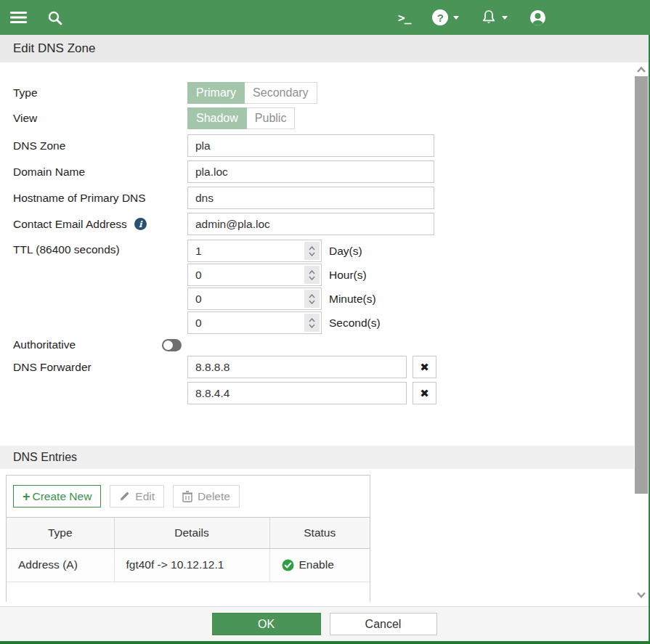 The height and width of the screenshot is (644, 650). What do you see at coordinates (26, 497) in the screenshot?
I see `plus-icon: +` at bounding box center [26, 497].